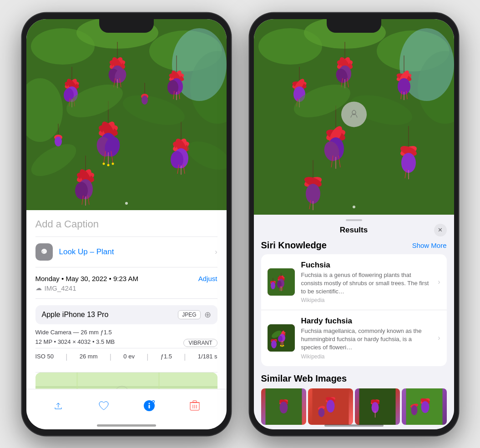 This screenshot has width=480, height=448. I want to click on lookup-row: Look Up – Plant ›, so click(126, 252).